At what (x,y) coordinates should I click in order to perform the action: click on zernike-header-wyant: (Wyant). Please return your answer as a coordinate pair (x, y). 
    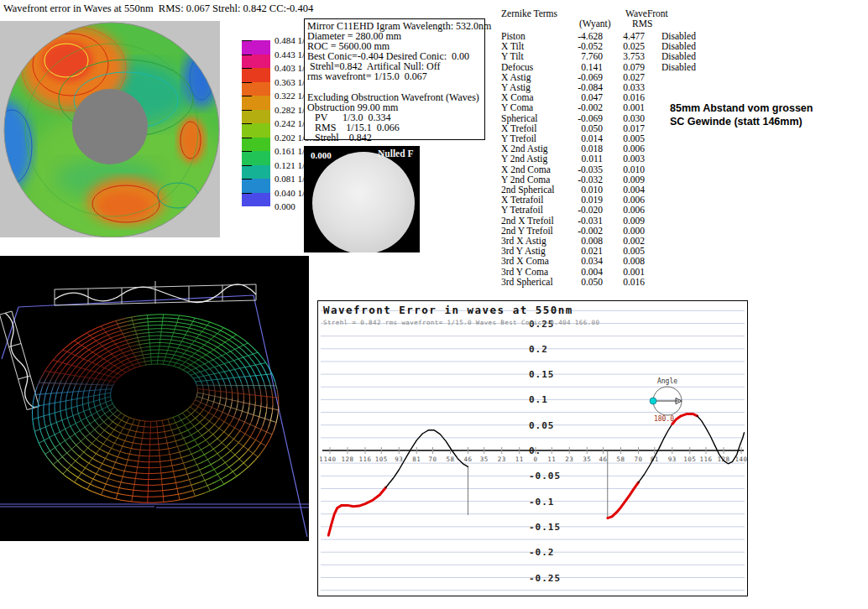
    Looking at the image, I should click on (595, 23).